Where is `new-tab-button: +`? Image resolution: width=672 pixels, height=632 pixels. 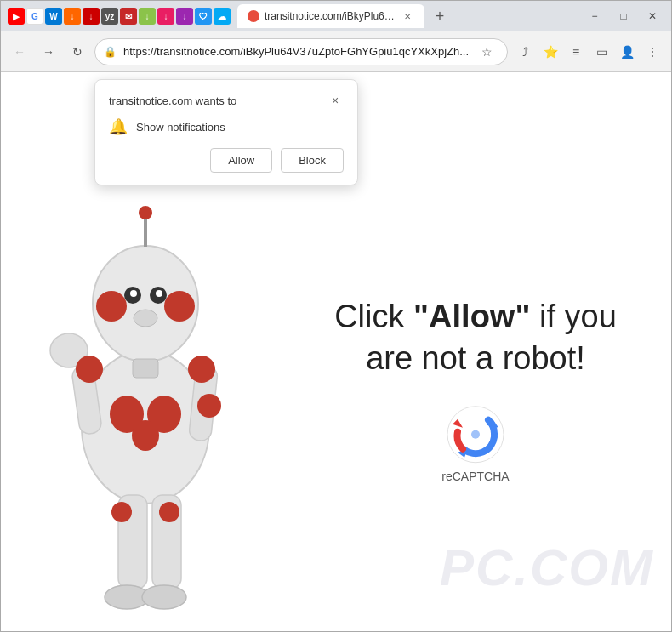
new-tab-button: + is located at coordinates (440, 16).